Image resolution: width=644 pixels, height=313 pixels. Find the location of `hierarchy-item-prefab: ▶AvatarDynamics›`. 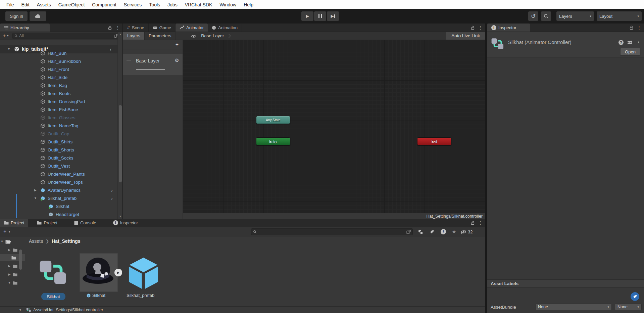

hierarchy-item-prefab: ▶AvatarDynamics› is located at coordinates (59, 190).